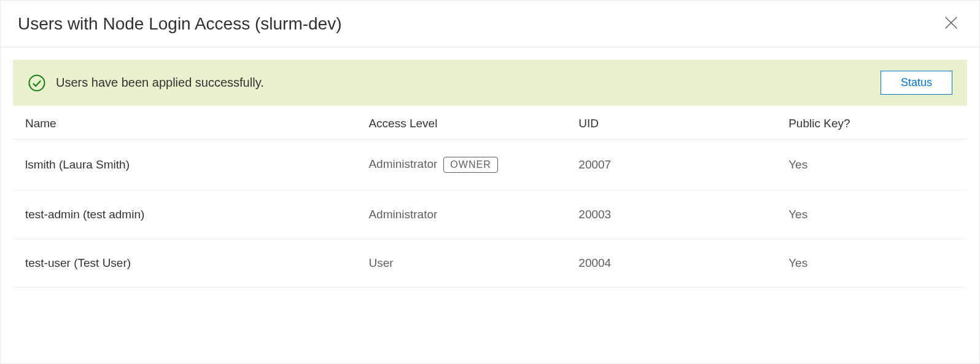 The width and height of the screenshot is (980, 364). I want to click on cell-uid: 20007, so click(671, 165).